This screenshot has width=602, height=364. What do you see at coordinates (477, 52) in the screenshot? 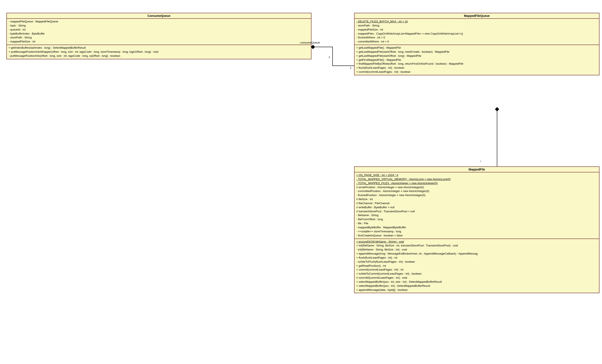
I see `class-operation: + getLastMappedFile(startOffset : long, …` at bounding box center [477, 52].